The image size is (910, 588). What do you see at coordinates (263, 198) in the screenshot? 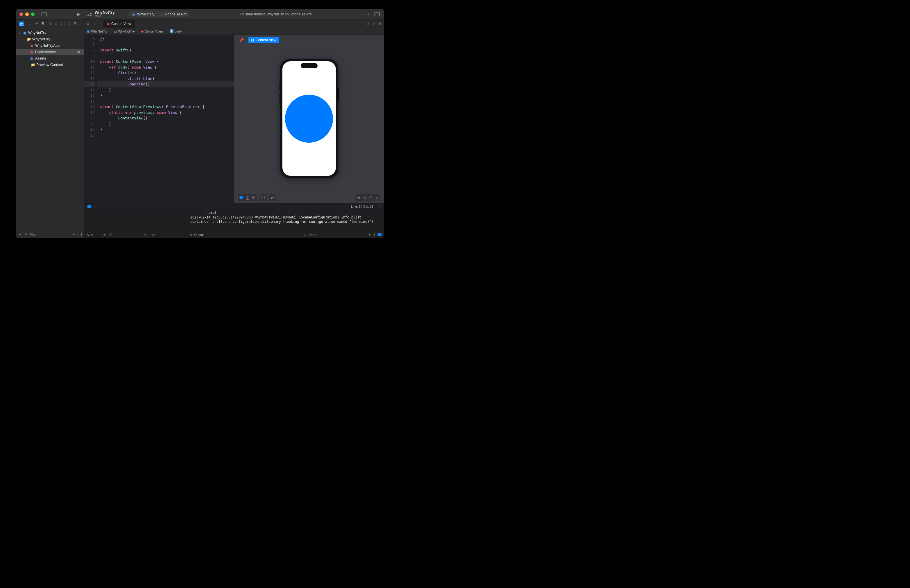
I see `device-settings-button: ⛶` at bounding box center [263, 198].